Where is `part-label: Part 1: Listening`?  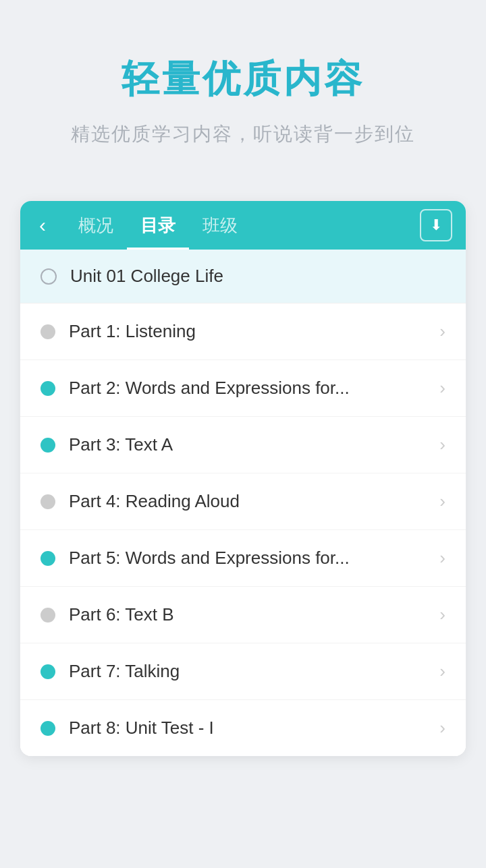
part-label: Part 1: Listening is located at coordinates (251, 332).